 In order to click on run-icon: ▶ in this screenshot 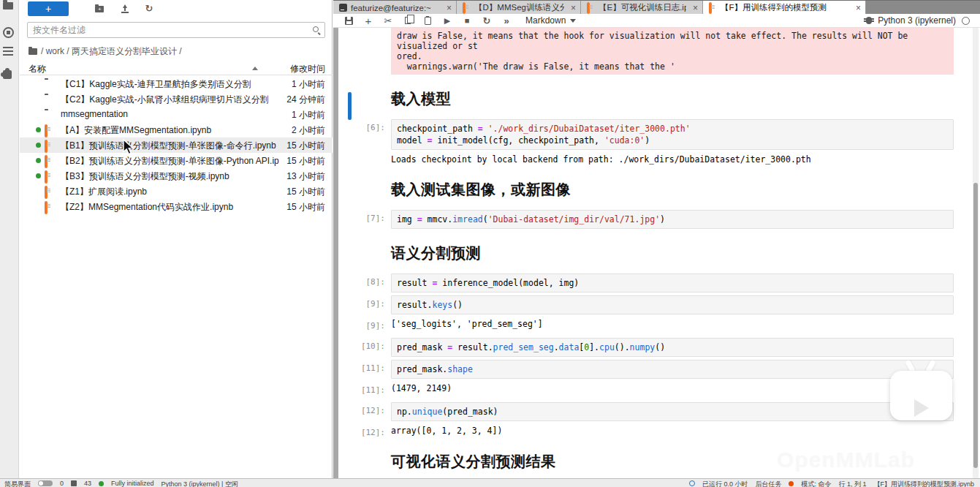, I will do `click(447, 20)`.